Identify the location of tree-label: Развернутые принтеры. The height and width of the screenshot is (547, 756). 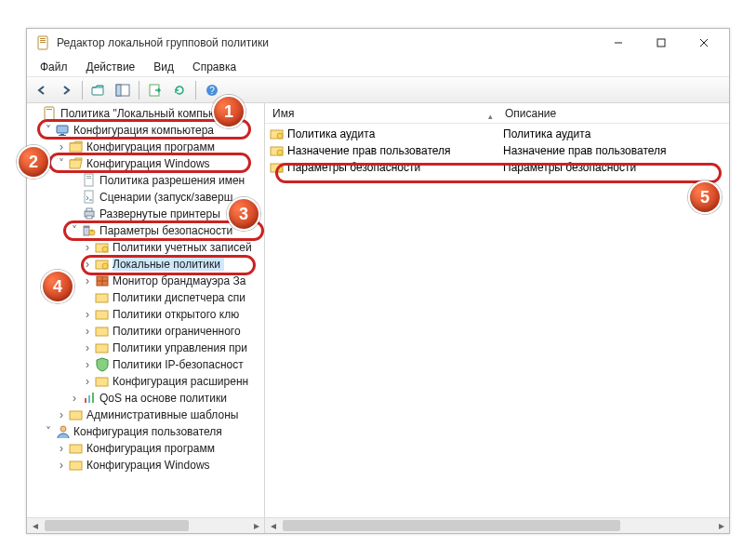
(162, 214).